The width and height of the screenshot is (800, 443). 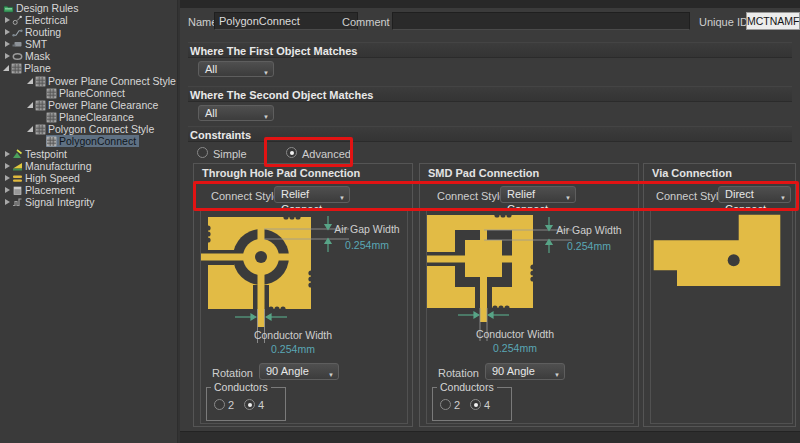 I want to click on placement-icon, so click(x=18, y=190).